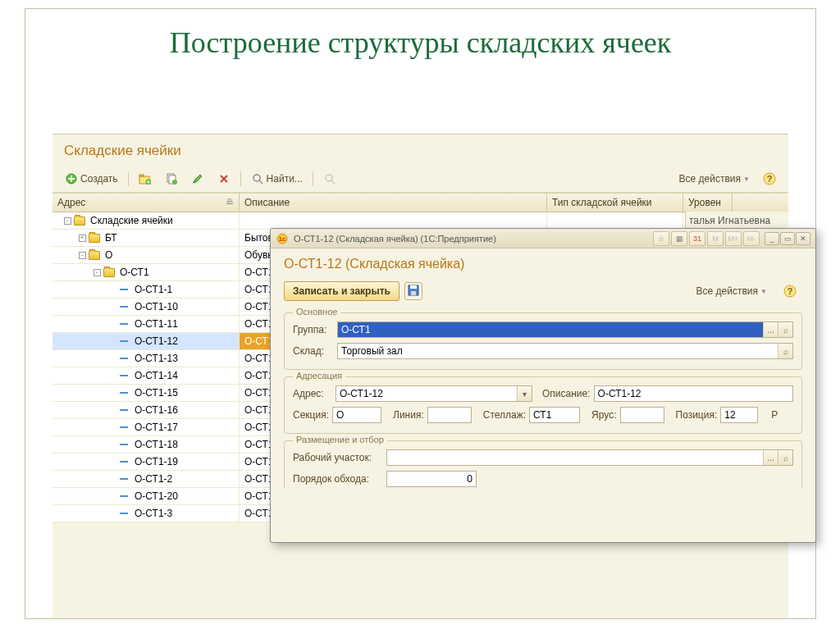 This screenshot has height=629, width=840. Describe the element at coordinates (156, 393) in the screenshot. I see `tree-label: О-СТ1-15` at that location.